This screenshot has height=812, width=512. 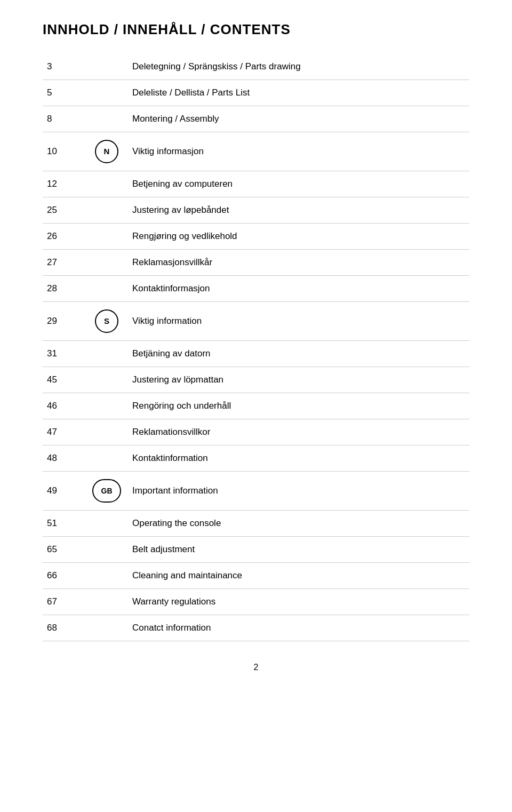 I want to click on table-row: 26Rengjøring og vedlikehold, so click(x=256, y=237).